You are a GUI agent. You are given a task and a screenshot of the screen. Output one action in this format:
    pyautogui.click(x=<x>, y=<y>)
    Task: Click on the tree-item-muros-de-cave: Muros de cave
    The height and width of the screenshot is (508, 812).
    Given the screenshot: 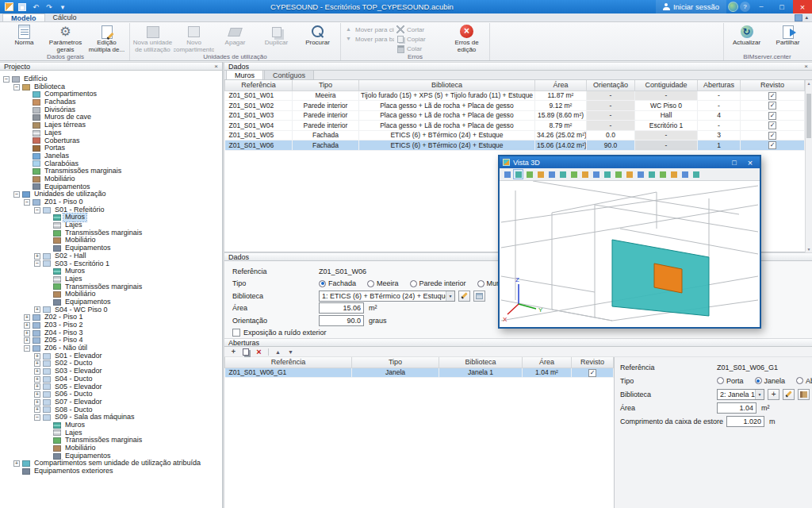 What is the action you would take?
    pyautogui.click(x=111, y=117)
    